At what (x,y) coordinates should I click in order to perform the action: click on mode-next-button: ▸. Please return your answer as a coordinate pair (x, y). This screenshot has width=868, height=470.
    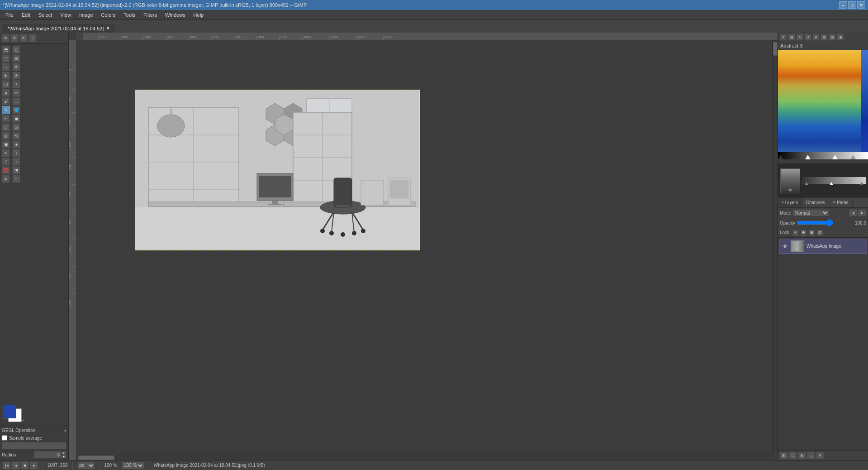
    Looking at the image, I should click on (862, 213).